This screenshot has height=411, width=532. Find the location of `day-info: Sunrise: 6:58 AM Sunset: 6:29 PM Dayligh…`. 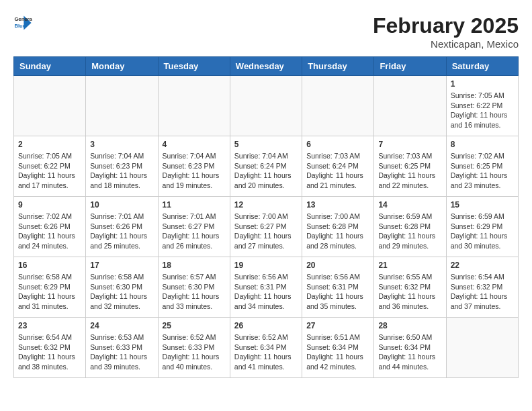

day-info: Sunrise: 6:58 AM Sunset: 6:29 PM Dayligh… is located at coordinates (50, 291).